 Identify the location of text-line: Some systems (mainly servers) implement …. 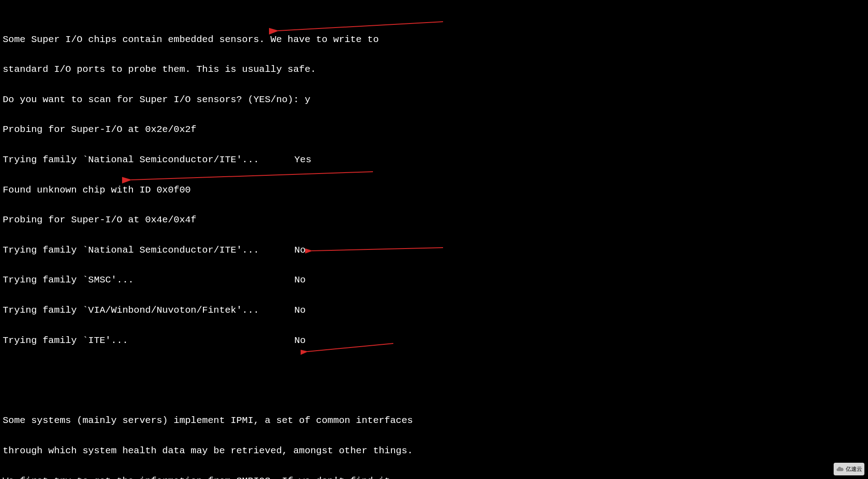
(434, 421).